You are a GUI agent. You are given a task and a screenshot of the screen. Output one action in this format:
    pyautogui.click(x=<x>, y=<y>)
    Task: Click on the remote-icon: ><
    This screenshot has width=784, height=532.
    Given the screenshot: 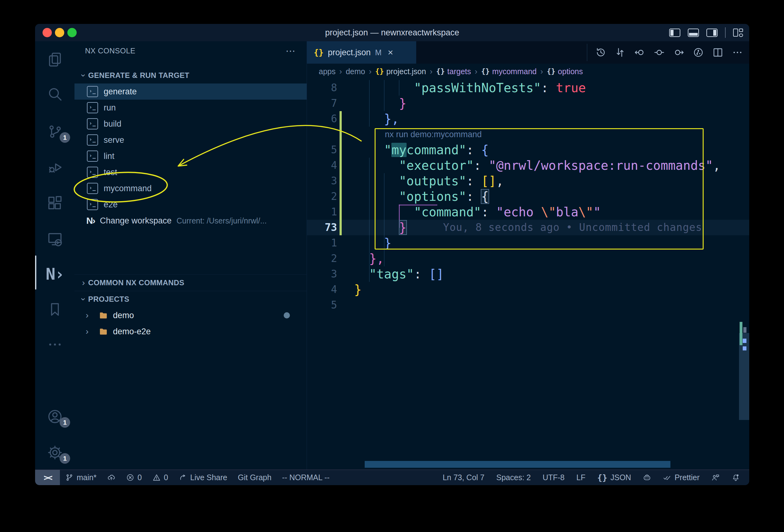 What is the action you would take?
    pyautogui.click(x=48, y=478)
    